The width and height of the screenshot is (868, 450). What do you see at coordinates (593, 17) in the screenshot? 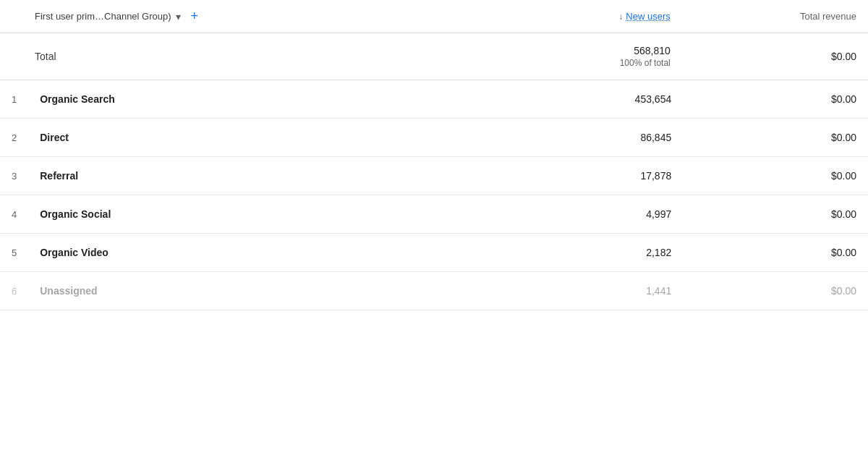
I see `new-users-header: ↓New users` at bounding box center [593, 17].